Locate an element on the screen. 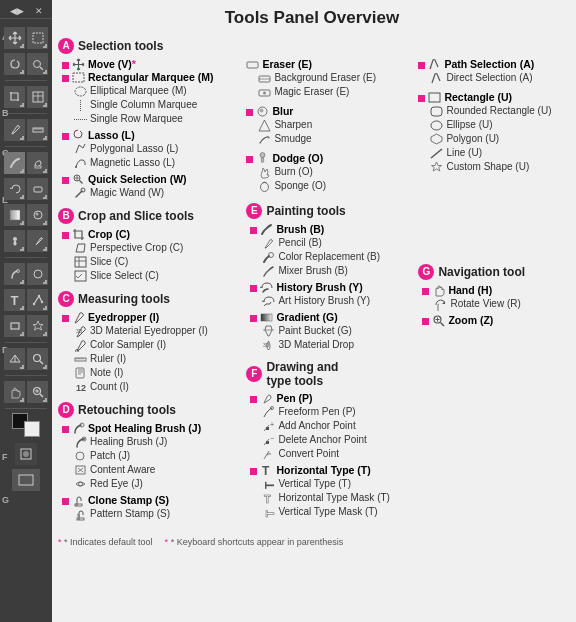  close-icon: ✕ is located at coordinates (39, 11).